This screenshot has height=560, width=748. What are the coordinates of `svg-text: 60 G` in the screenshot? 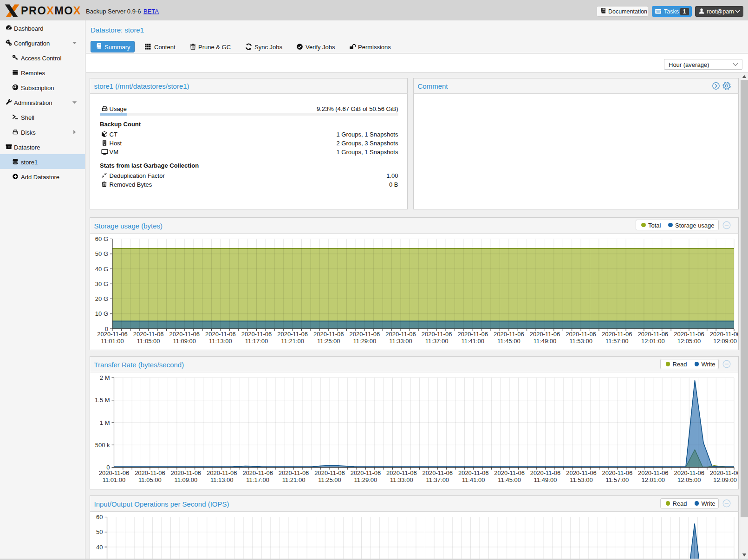 It's located at (102, 239).